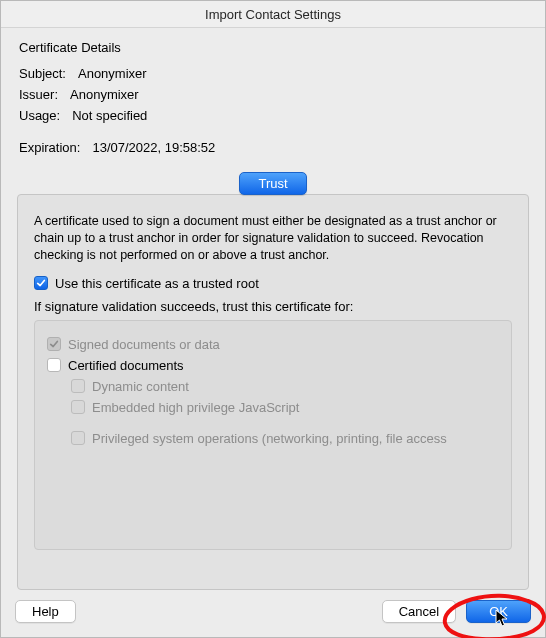 This screenshot has height=638, width=546. Describe the element at coordinates (285, 438) in the screenshot. I see `opt-privileged-ops: Privileged system operations (networking…` at that location.